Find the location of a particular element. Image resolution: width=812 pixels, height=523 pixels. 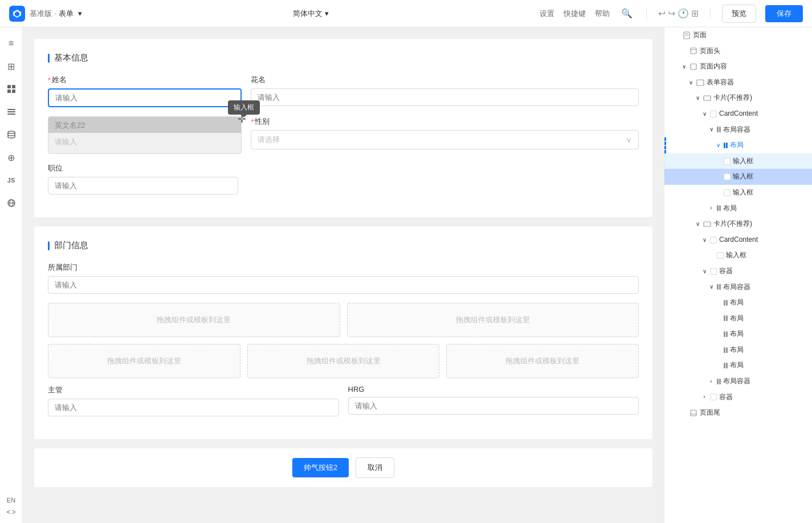

topbar-center: 简体中文 ▾ is located at coordinates (311, 14).